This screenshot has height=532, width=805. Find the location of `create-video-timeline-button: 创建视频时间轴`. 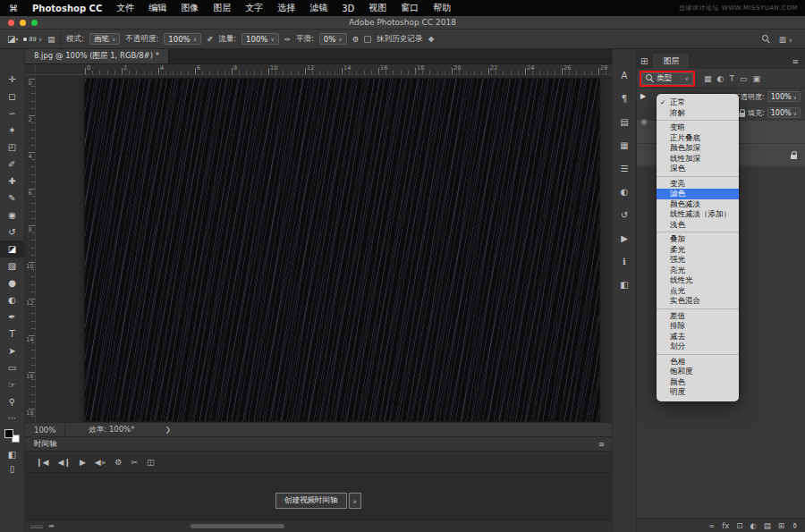

create-video-timeline-button: 创建视频时间轴 is located at coordinates (311, 501).